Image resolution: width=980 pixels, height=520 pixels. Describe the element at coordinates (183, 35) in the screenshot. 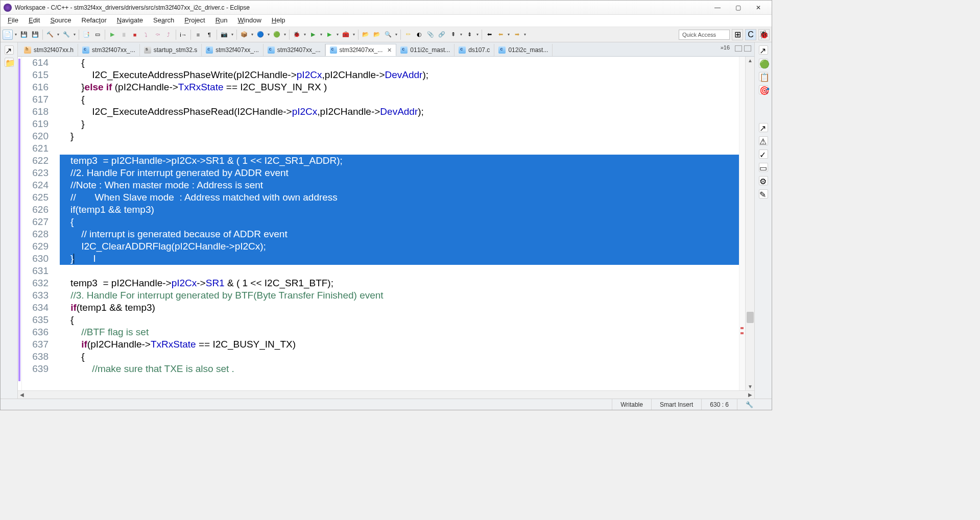

I see `instruction-step-button: i→` at that location.